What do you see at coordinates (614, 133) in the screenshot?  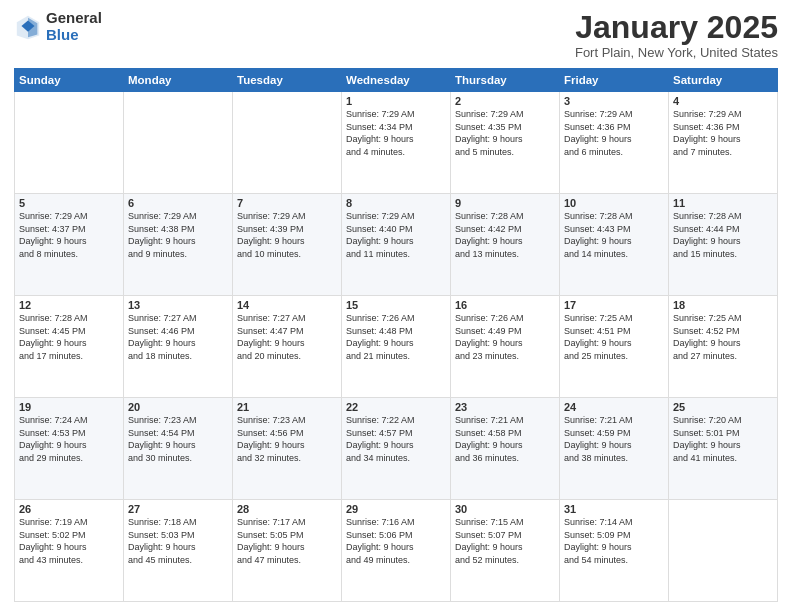 I see `day-info-0-5: Sunrise: 7:29 AM Sunset: 4:36 PM Dayligh…` at bounding box center [614, 133].